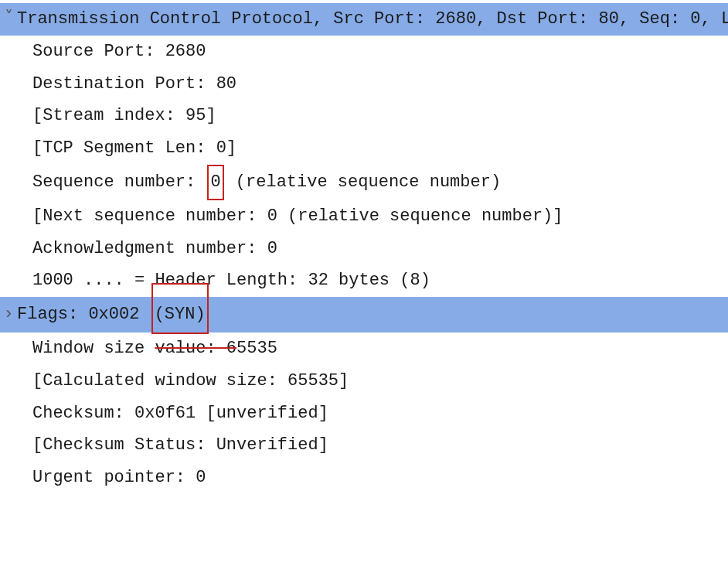 This screenshot has width=728, height=573. Describe the element at coordinates (9, 315) in the screenshot. I see `chevron-right-icon: ›` at that location.